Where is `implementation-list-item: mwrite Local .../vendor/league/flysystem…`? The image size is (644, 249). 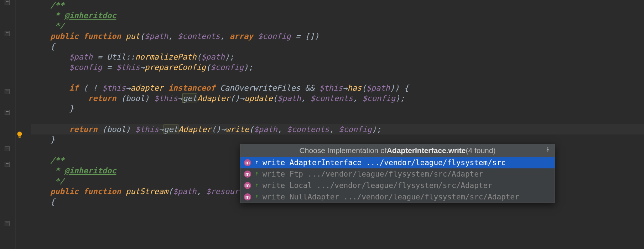
implementation-list-item: mwrite Local .../vendor/league/flysystem… is located at coordinates (398, 186).